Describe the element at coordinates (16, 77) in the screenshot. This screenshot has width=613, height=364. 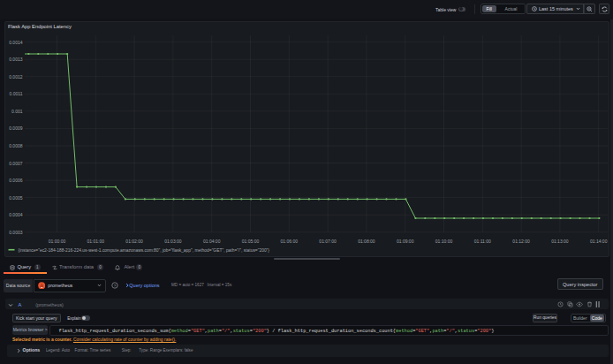
I see `svg-text: 0.0012` at that location.